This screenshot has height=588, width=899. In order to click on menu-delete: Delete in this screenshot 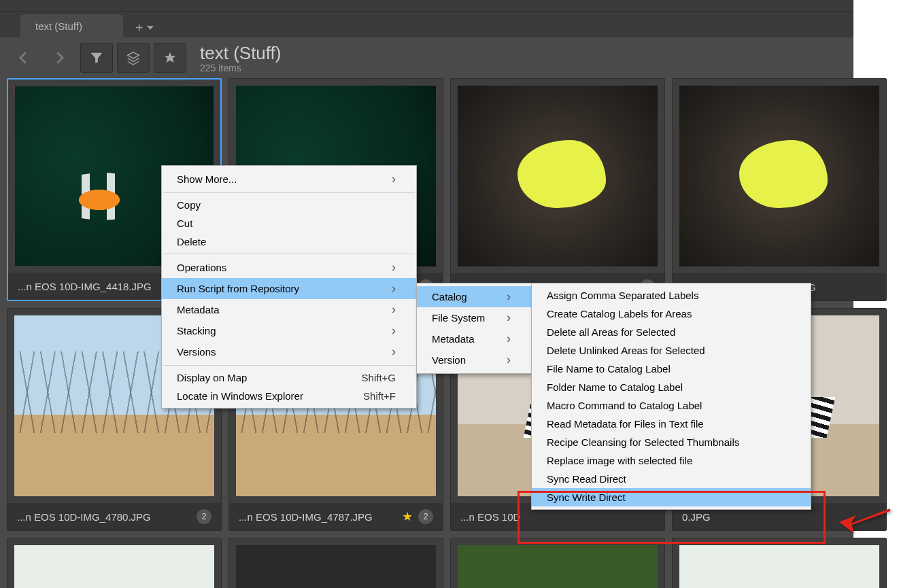, I will do `click(289, 242)`.